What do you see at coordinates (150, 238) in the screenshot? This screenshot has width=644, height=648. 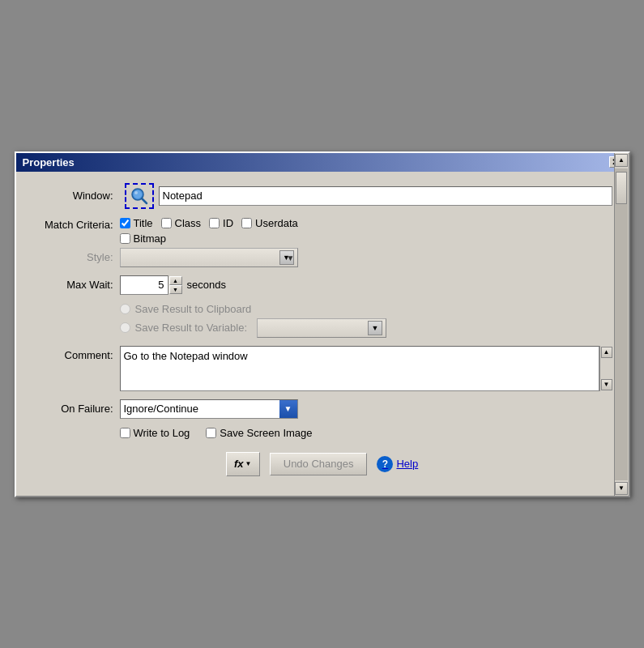 I see `bitmap-label: Bitmap` at bounding box center [150, 238].